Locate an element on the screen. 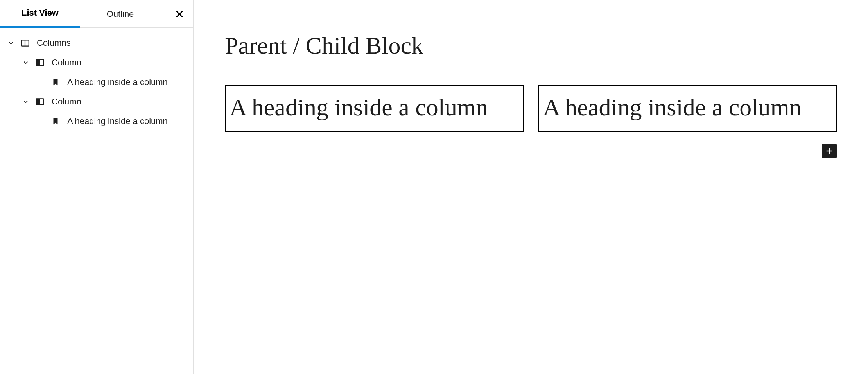 This screenshot has width=868, height=374. sidebar-tabs: List View Outline is located at coordinates (97, 14).